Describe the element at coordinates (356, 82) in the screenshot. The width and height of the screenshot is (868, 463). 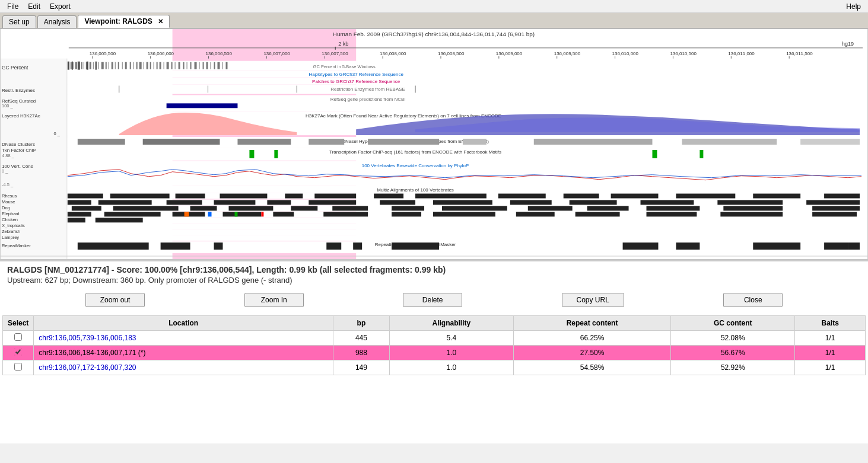
I see `svg-text:Patches to GRCh37 Reference Se: Patches to GRCh37 Reference Sequence` at that location.